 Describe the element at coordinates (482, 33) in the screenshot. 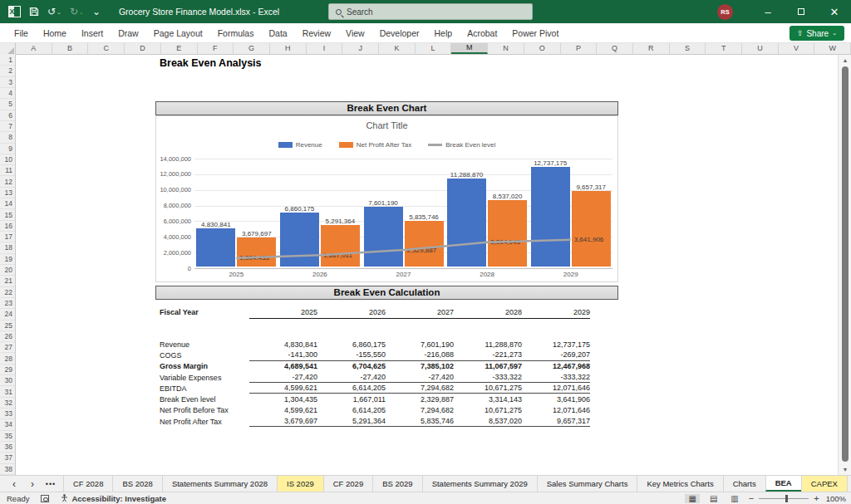

I see `ribbon-tab-acrobat: Acrobat` at that location.